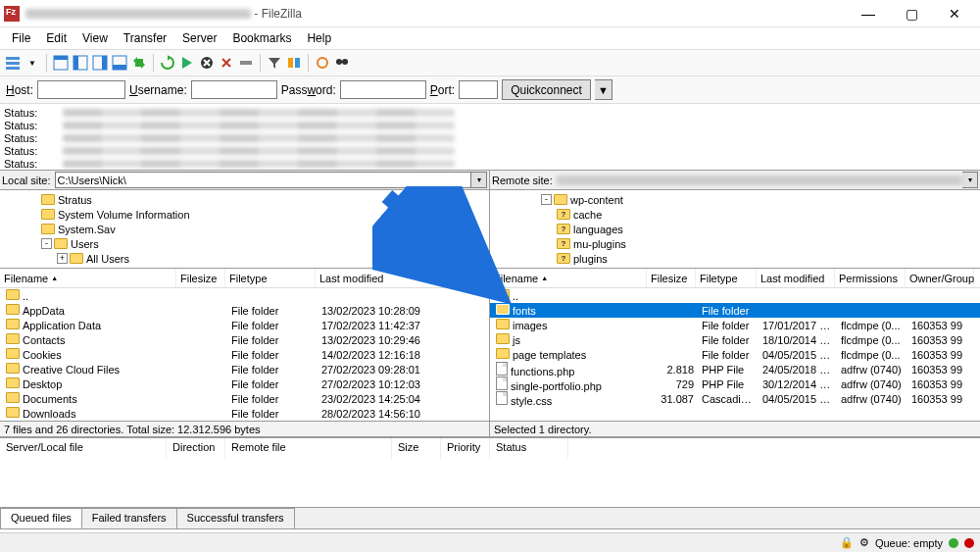  I want to click on tab-successful-transfers: Successful transfers, so click(235, 518).